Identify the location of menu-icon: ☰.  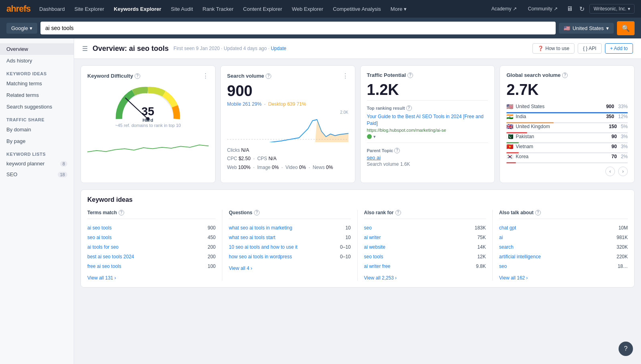
(85, 49).